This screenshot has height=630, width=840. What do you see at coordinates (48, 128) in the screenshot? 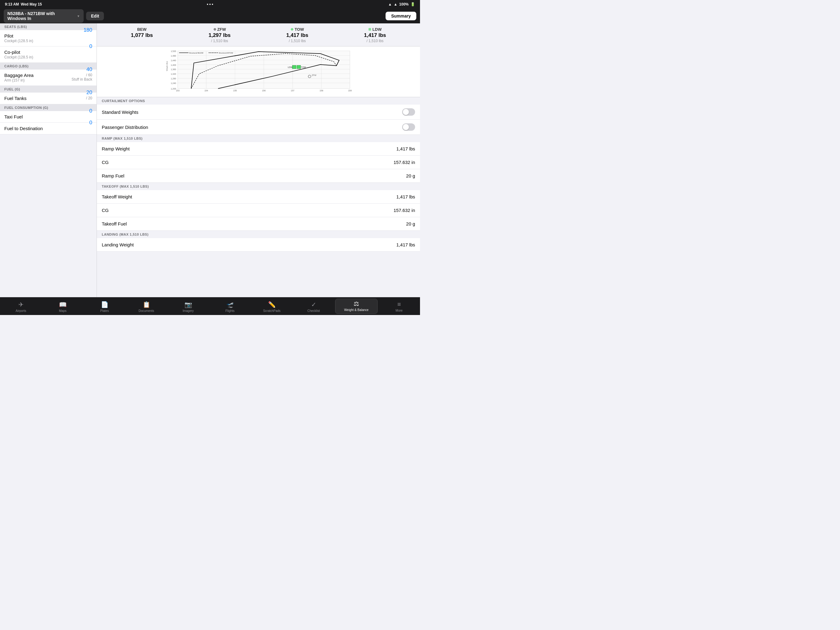
I see `fuel-destination-item: 0 Fuel to Destination` at bounding box center [48, 128].